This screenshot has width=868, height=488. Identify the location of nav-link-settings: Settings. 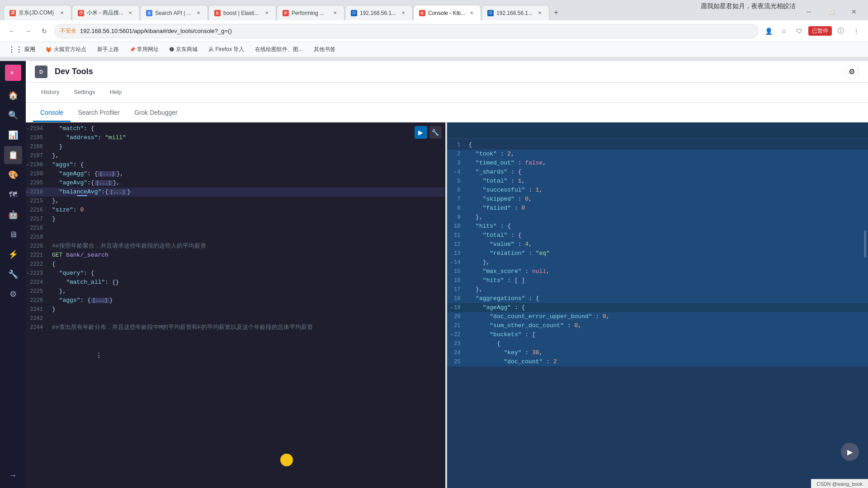
(84, 92).